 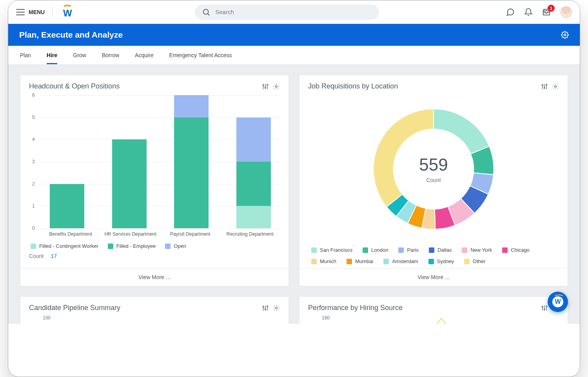 What do you see at coordinates (144, 55) in the screenshot?
I see `tab-acquire: Acquire` at bounding box center [144, 55].